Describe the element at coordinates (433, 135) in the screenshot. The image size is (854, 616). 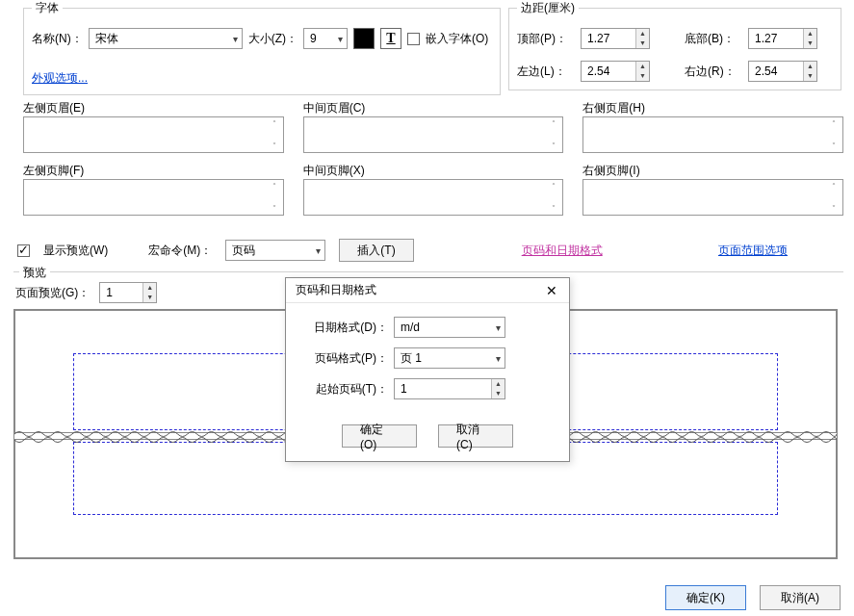
I see `header-center-input: ˄˅` at that location.